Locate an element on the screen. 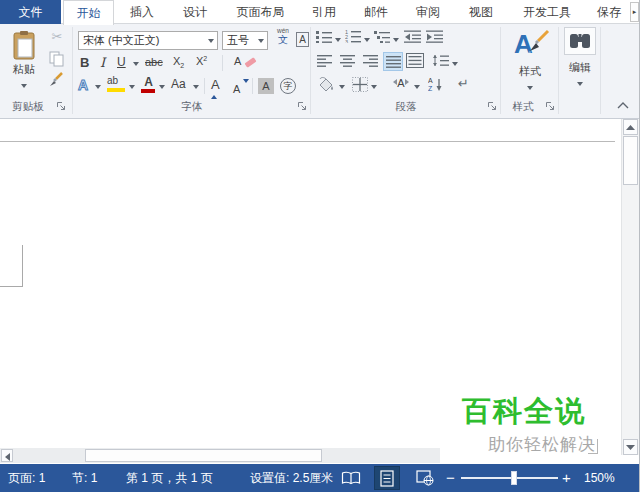 The height and width of the screenshot is (492, 640). justify-button is located at coordinates (393, 62).